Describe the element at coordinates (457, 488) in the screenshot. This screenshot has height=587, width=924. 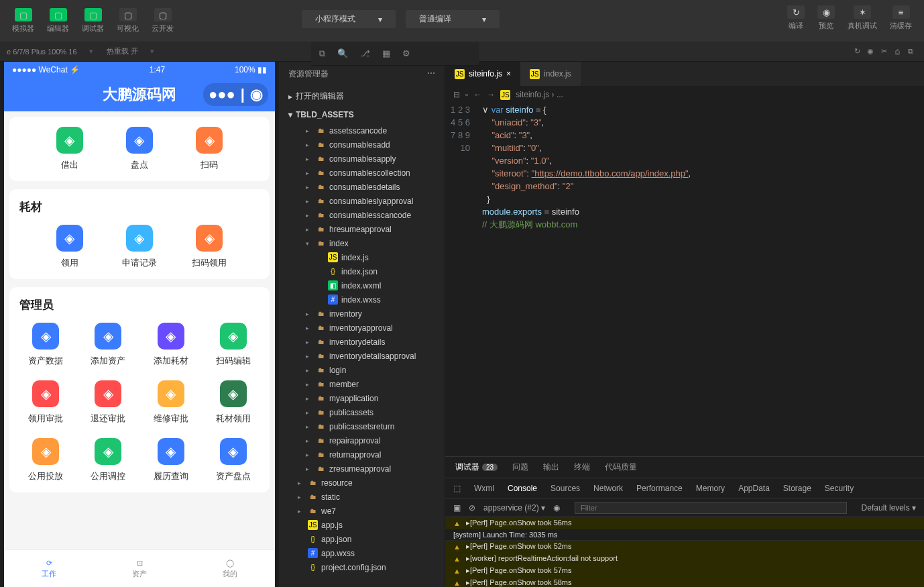
I see `inspect-icon: ⬚` at that location.